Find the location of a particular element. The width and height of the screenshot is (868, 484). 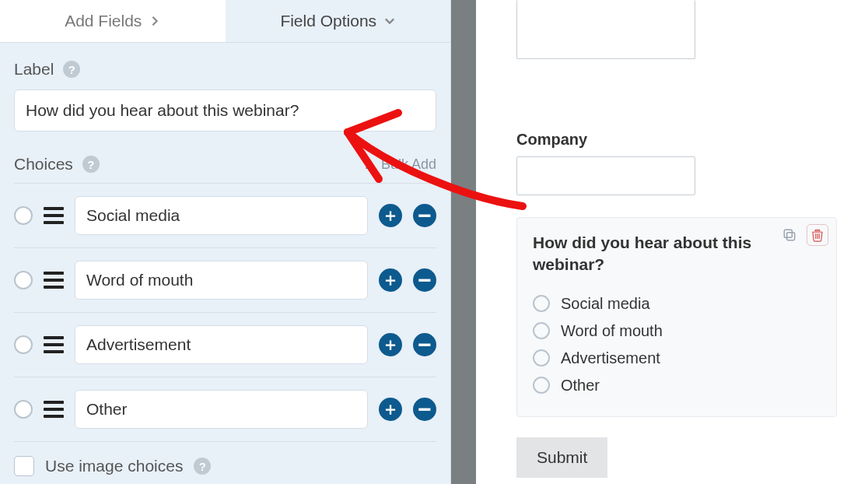

radio-question-label: How did you hear about this webinar? is located at coordinates (646, 254).